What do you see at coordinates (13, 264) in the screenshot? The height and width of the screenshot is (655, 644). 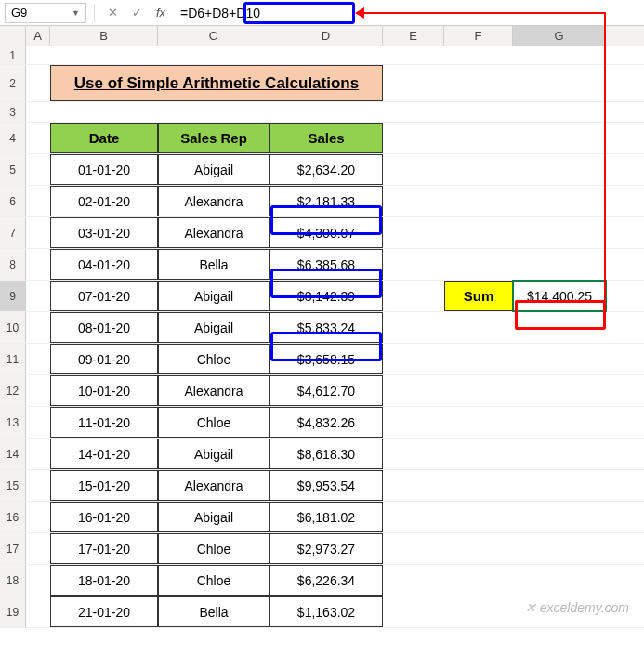 I see `row-header-8: 8` at bounding box center [13, 264].